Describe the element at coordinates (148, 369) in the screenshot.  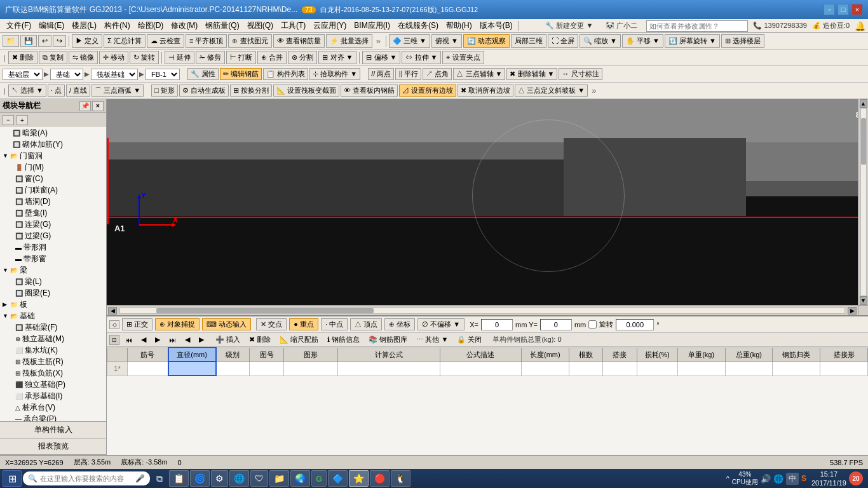
I see `bar-no-cell` at that location.